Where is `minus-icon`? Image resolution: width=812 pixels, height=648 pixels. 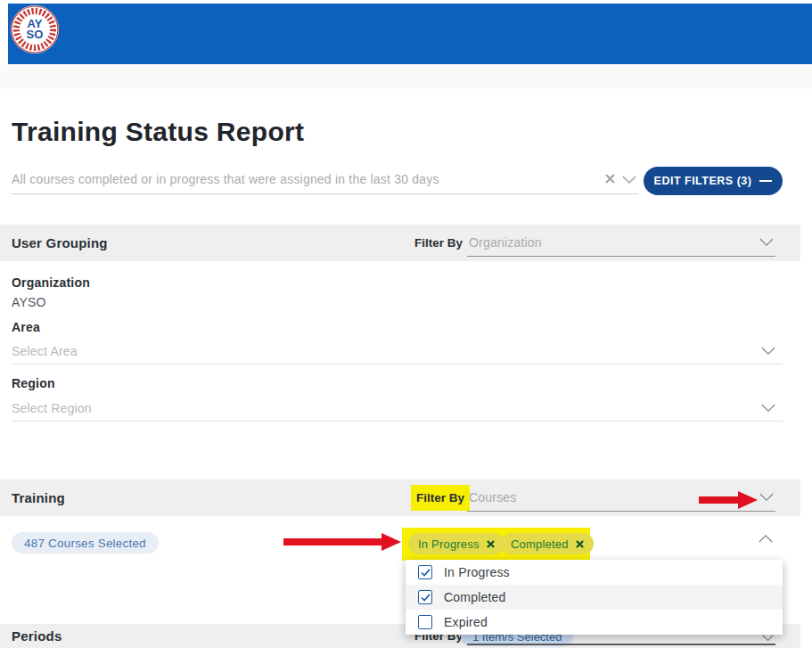 minus-icon is located at coordinates (766, 181).